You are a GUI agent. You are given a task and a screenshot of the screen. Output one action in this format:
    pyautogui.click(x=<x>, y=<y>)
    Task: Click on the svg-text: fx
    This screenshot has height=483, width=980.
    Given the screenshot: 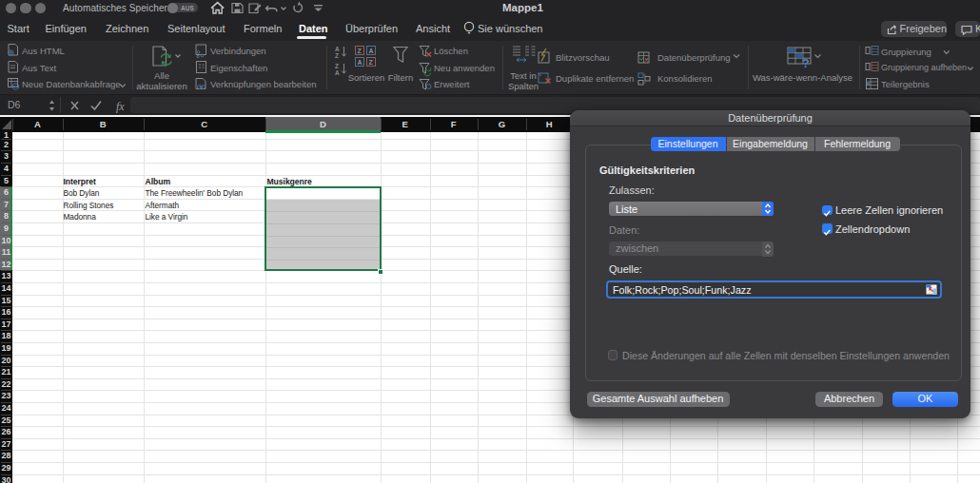 What is the action you would take?
    pyautogui.click(x=120, y=106)
    